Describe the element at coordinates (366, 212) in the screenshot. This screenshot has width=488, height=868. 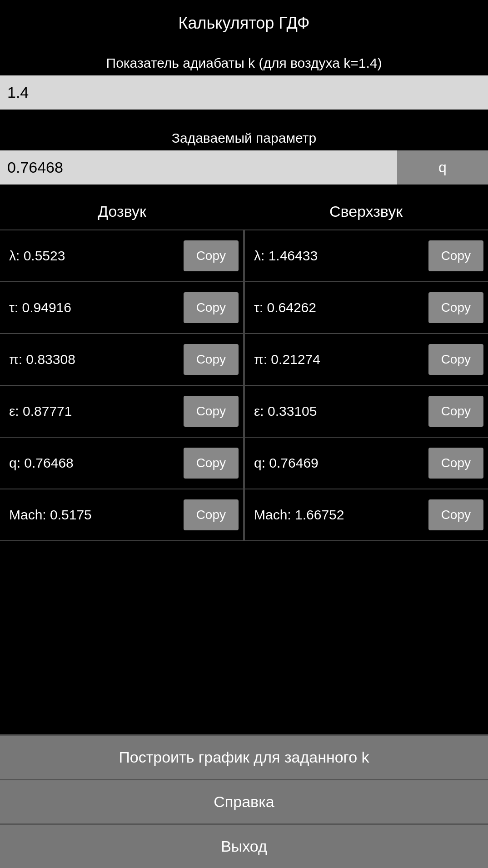
I see `supersonic-column-header: Сверхзвук` at that location.